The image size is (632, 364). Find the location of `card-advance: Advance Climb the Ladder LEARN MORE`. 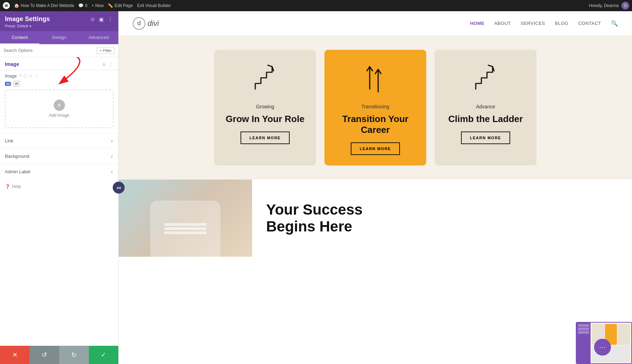

card-advance: Advance Climb the Ladder LEARN MORE is located at coordinates (486, 108).